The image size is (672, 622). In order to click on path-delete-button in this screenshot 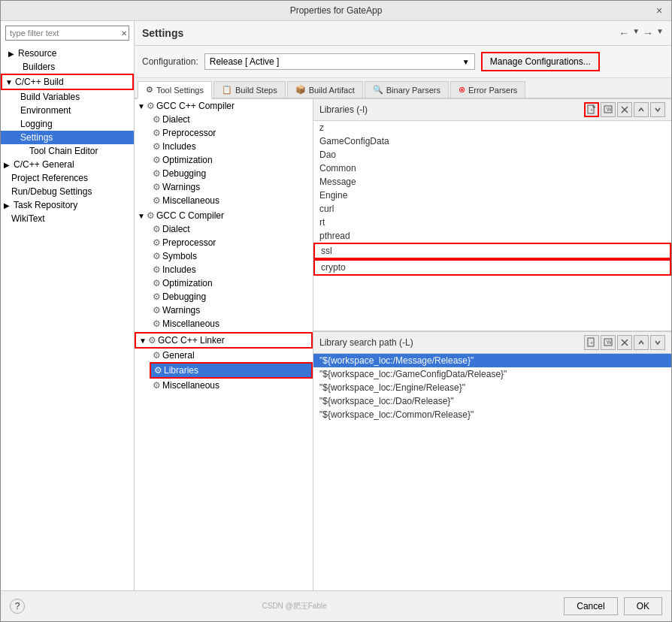, I will do `click(625, 343)`.